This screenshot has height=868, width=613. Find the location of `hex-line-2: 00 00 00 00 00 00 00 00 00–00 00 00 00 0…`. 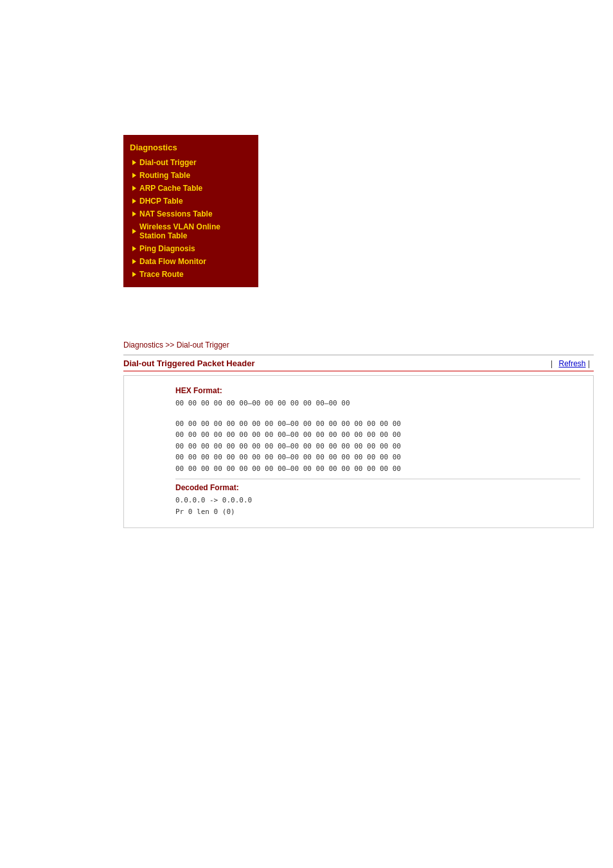

hex-line-2: 00 00 00 00 00 00 00 00 00–00 00 00 00 0… is located at coordinates (378, 435).